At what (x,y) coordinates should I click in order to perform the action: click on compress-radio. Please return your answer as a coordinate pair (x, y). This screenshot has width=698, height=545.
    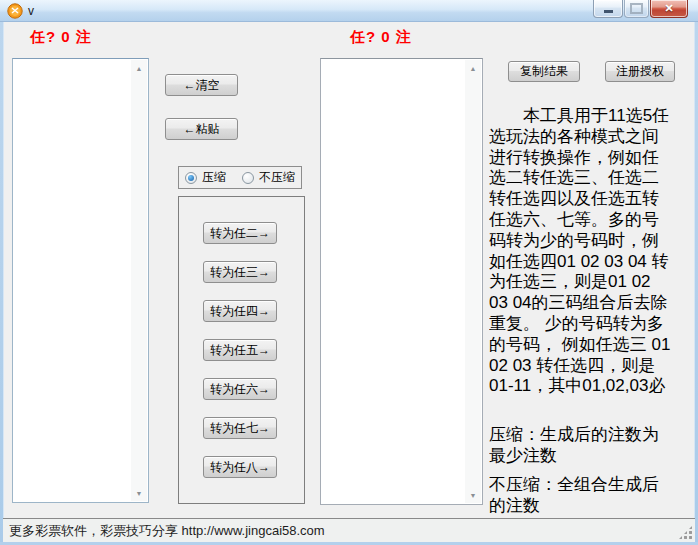
    Looking at the image, I should click on (191, 178).